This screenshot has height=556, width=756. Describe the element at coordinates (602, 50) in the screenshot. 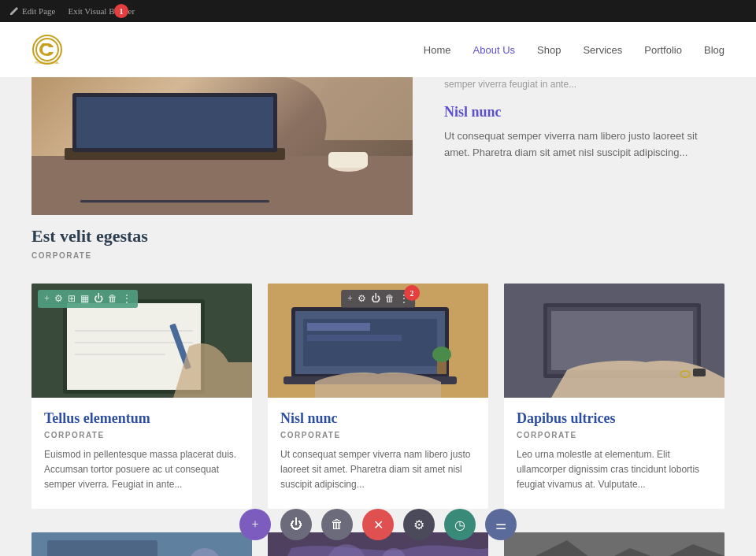

I see `nav-services: Services` at that location.